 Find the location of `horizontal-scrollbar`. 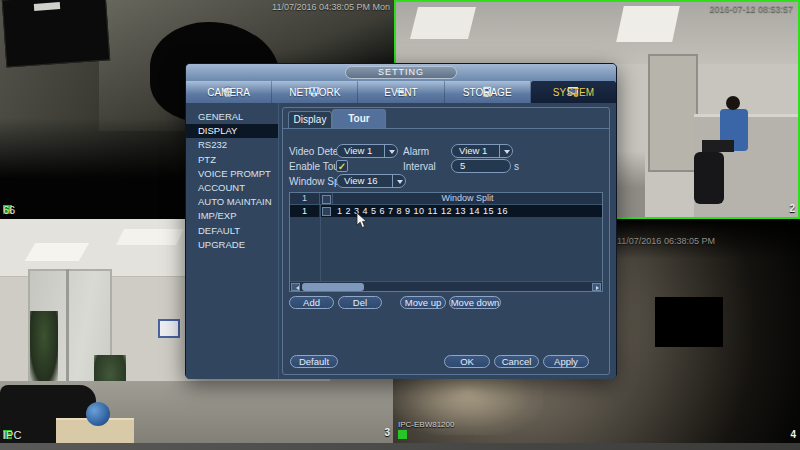

horizontal-scrollbar is located at coordinates (446, 286).